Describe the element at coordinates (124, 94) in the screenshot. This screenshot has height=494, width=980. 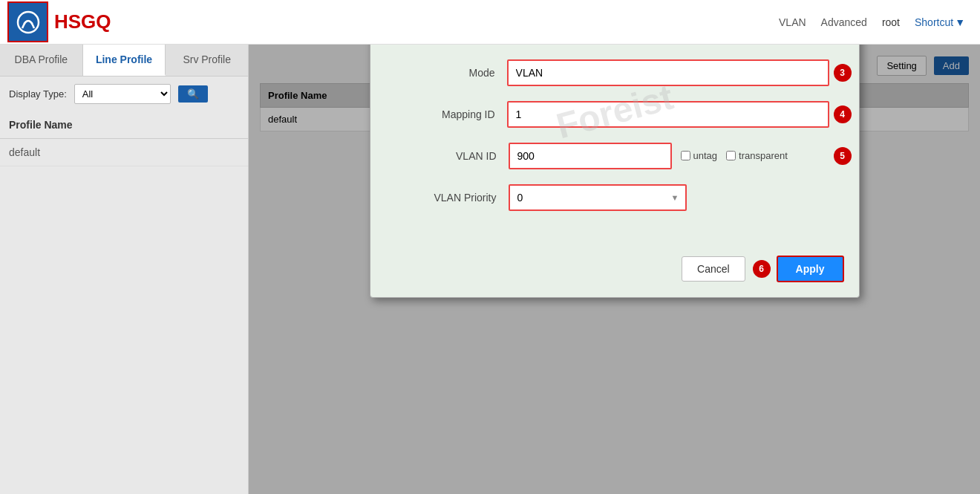
I see `display-type-row: Display Type: All Active Inactive 🔍` at that location.